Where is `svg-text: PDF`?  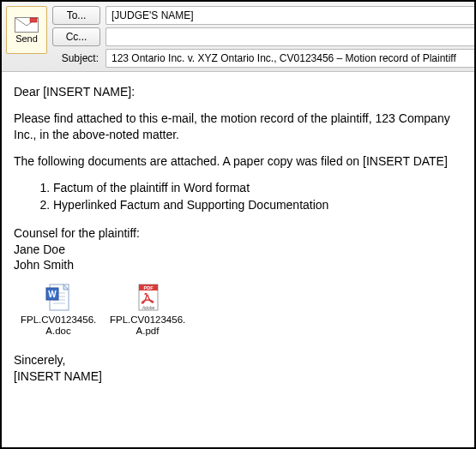 svg-text: PDF is located at coordinates (149, 288).